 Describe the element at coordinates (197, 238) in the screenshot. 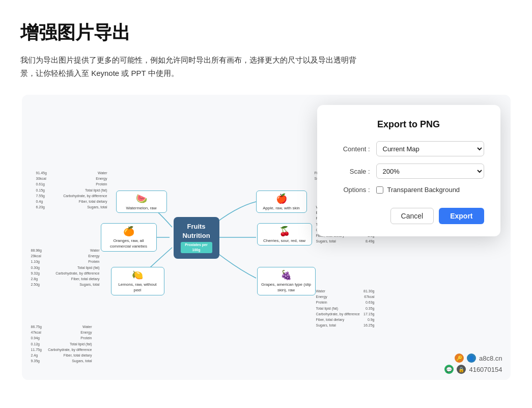

I see `mindmap-center-node: FruitsNutrition Proxiates per 100g` at that location.